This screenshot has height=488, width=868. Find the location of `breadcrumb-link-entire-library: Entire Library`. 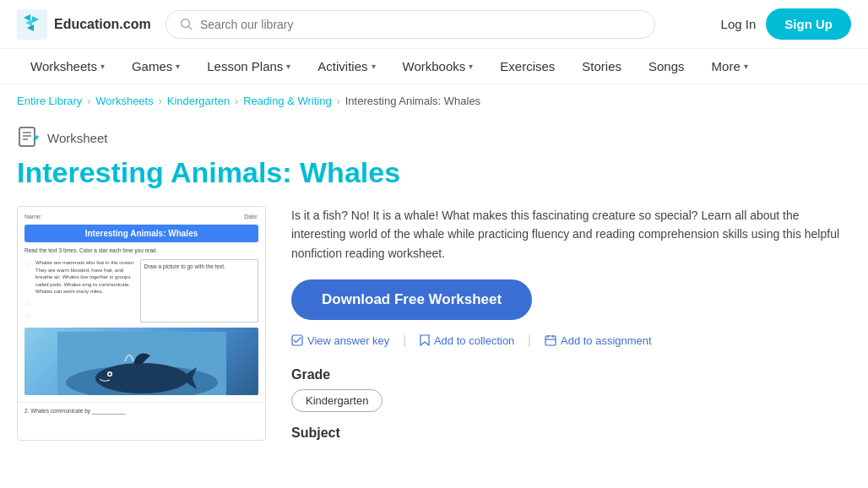

breadcrumb-link-entire-library: Entire Library is located at coordinates (49, 101).